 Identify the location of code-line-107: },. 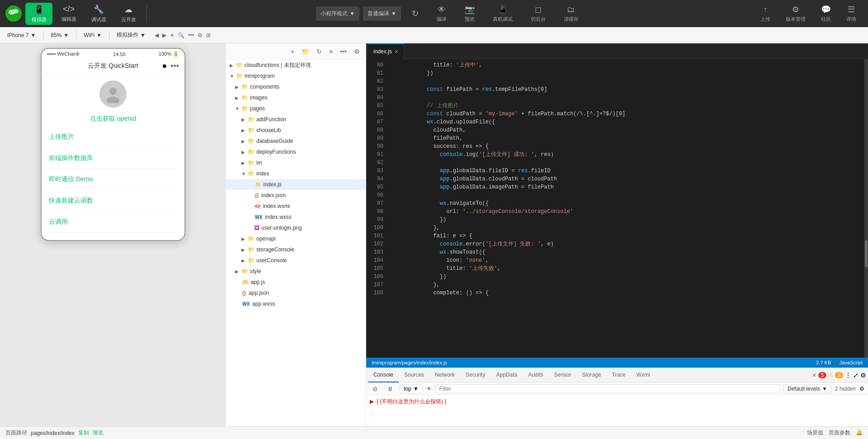
(629, 285).